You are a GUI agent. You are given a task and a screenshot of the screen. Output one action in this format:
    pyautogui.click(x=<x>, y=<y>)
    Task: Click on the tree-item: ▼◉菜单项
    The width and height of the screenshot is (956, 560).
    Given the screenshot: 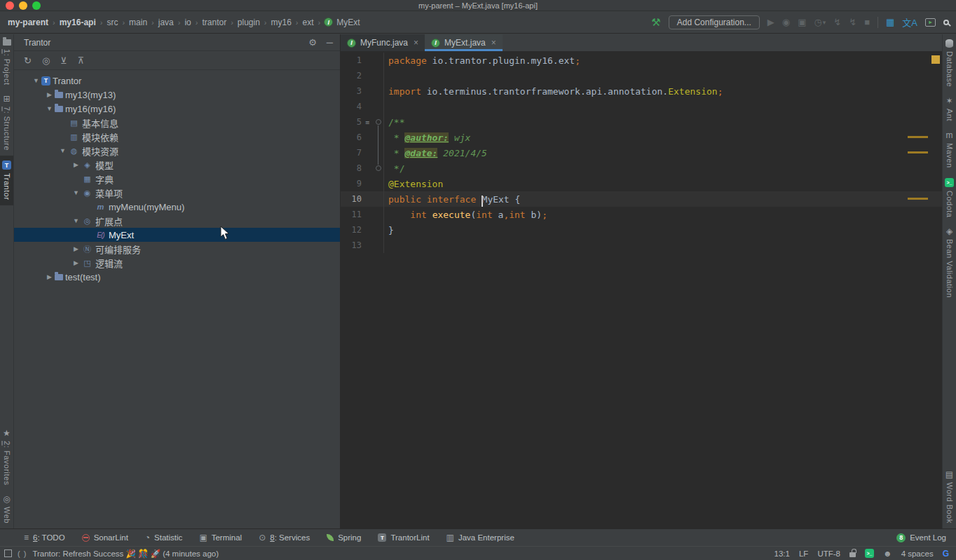 What is the action you would take?
    pyautogui.click(x=177, y=193)
    